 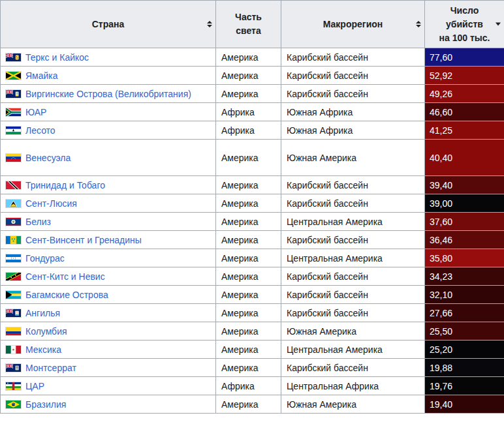 I want to click on belize-flag-icon, so click(x=13, y=222).